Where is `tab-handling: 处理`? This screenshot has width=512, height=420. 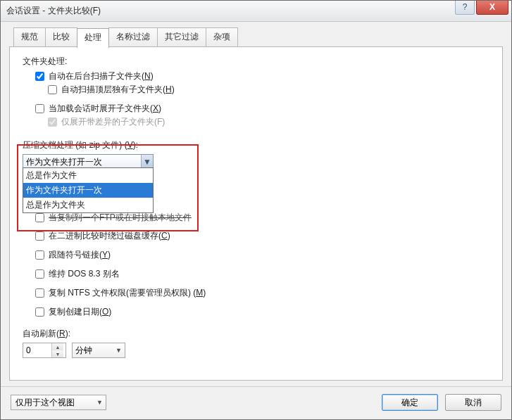
tab-handling: 处理 is located at coordinates (93, 38).